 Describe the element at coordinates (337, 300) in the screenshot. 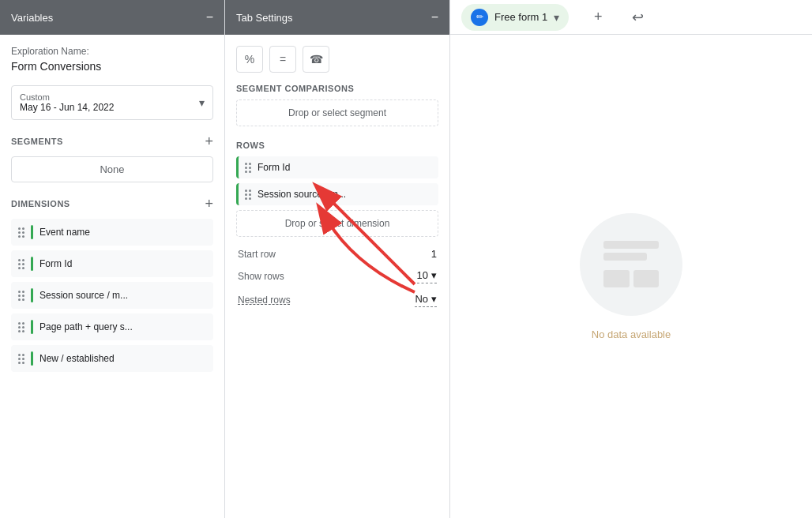

I see `nested-rows-field: Nested rows No ▾` at that location.